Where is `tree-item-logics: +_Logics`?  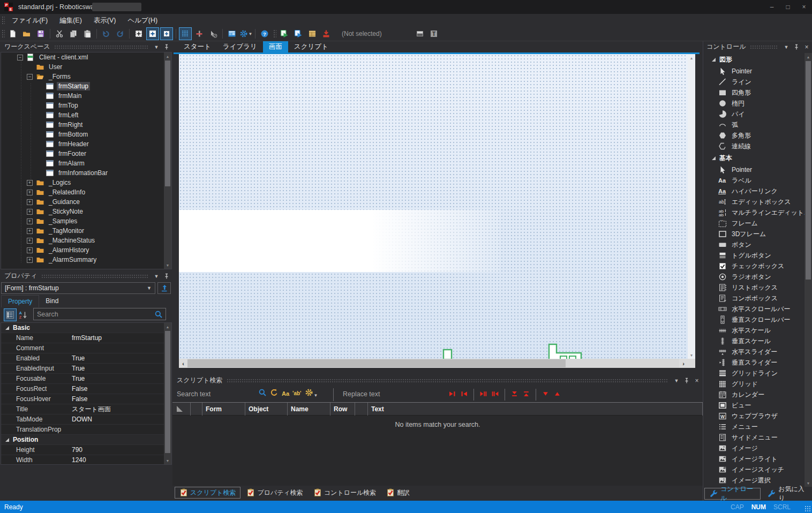
tree-item-logics: +_Logics is located at coordinates (86, 183).